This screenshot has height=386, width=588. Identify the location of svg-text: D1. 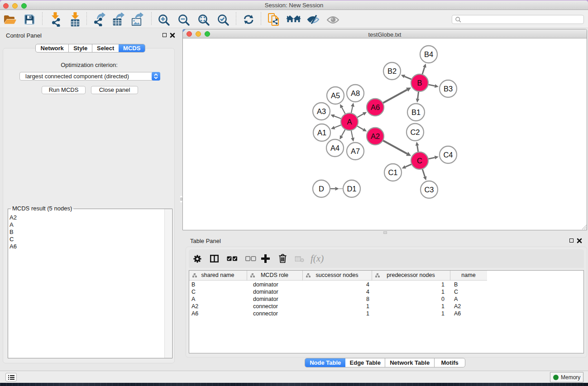
(351, 189).